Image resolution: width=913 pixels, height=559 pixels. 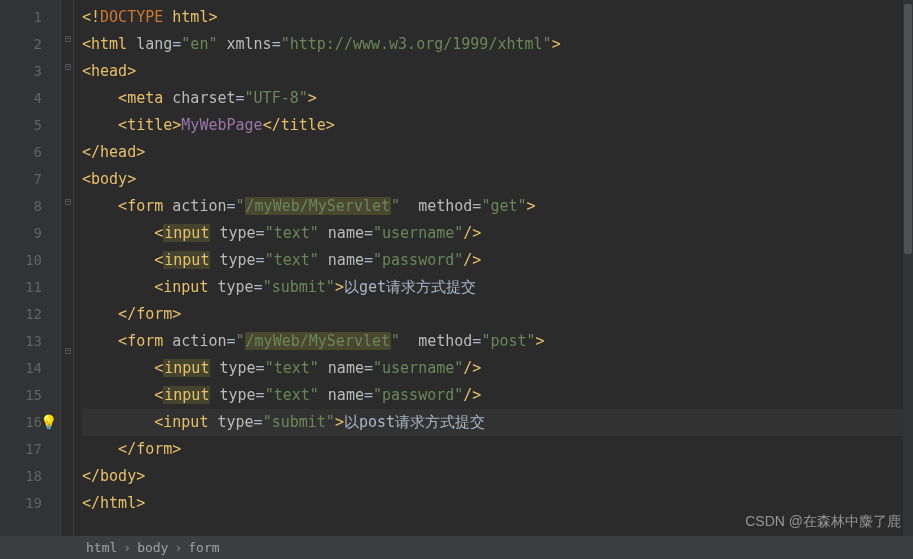 I want to click on line-number: 5, so click(x=21, y=126).